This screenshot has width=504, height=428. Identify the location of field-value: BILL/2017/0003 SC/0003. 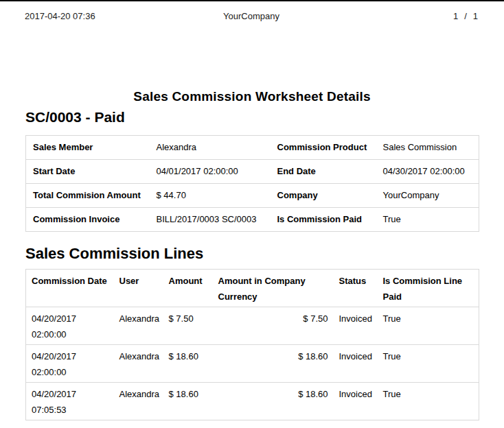
(210, 219).